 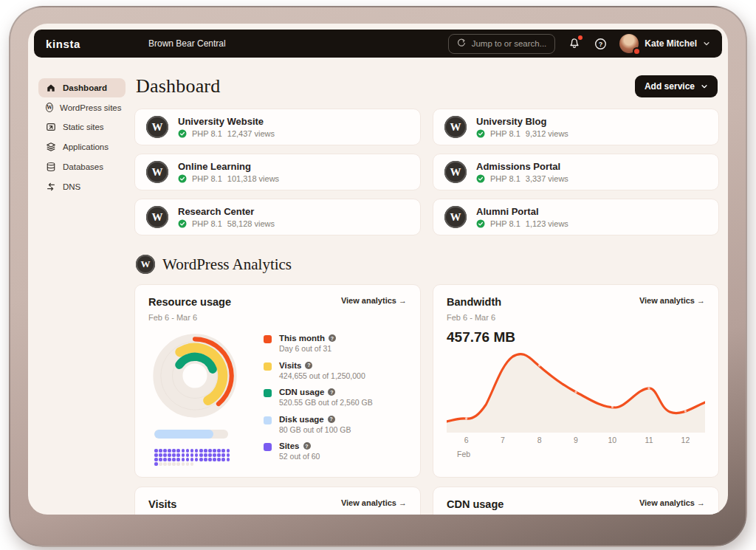 I want to click on card-title: CDN usage, so click(x=475, y=504).